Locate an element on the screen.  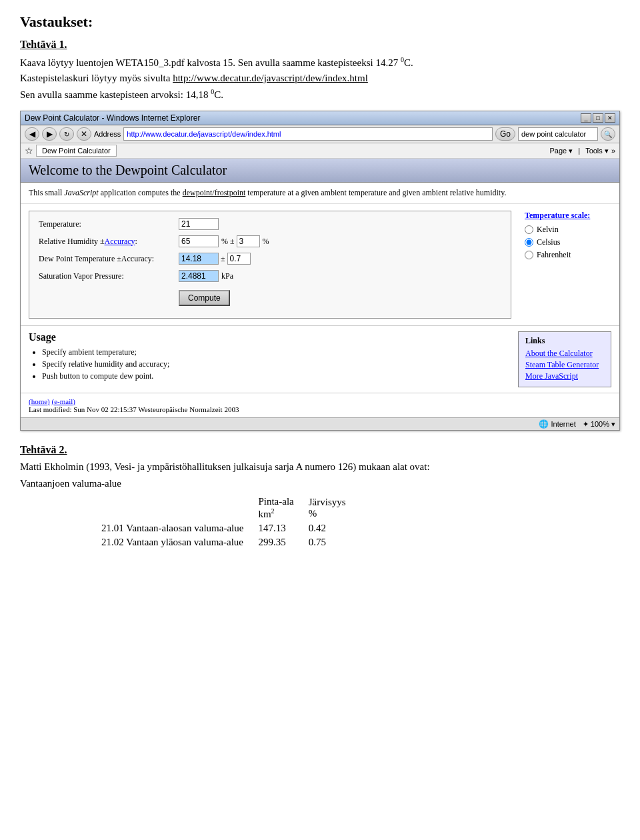
forward-button: ▶ is located at coordinates (49, 134).